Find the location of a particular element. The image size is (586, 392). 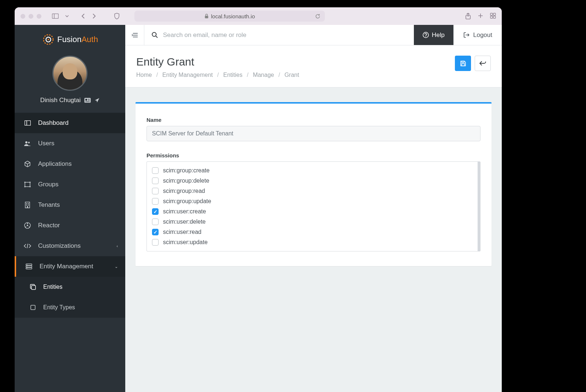

logout-button: Logout is located at coordinates (478, 35).